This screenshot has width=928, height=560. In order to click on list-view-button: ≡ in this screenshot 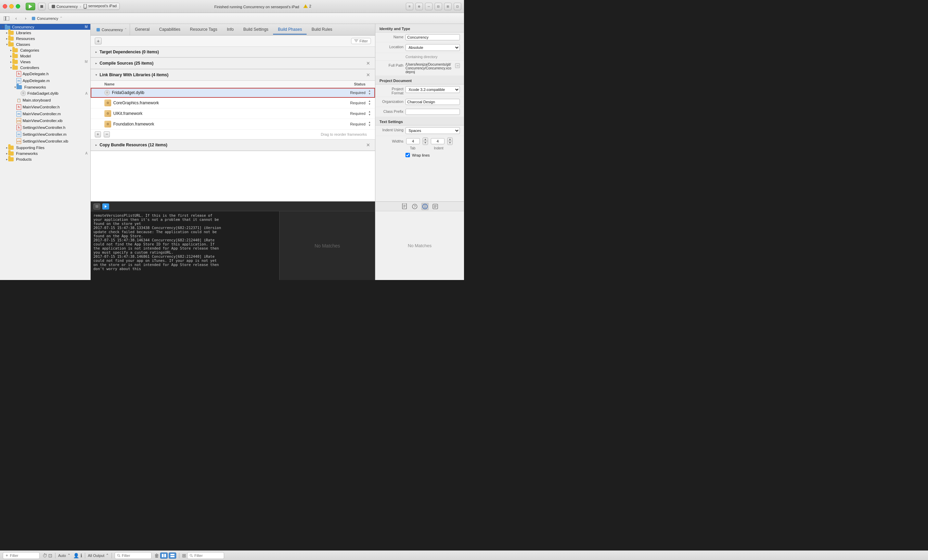, I will do `click(410, 6)`.